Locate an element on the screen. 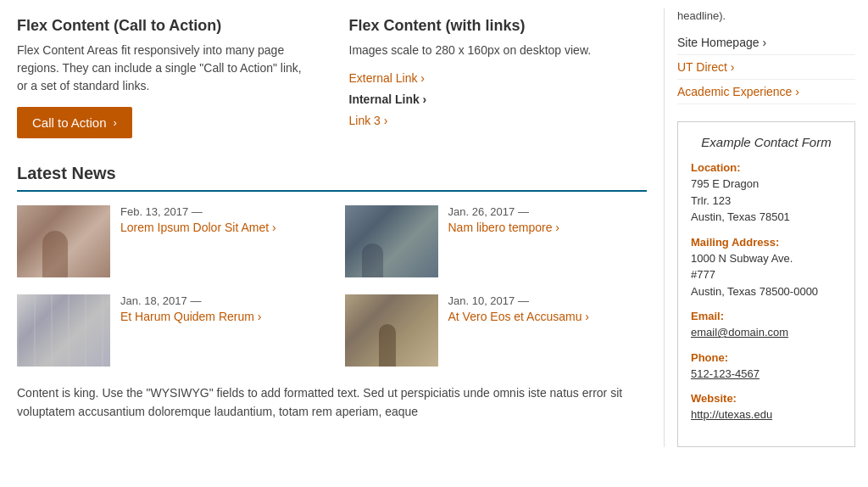 Image resolution: width=868 pixels, height=487 pixels. news-text-1: Feb. 13, 2017 — Lorem Ipsum Dolor Sit Am… is located at coordinates (220, 221).